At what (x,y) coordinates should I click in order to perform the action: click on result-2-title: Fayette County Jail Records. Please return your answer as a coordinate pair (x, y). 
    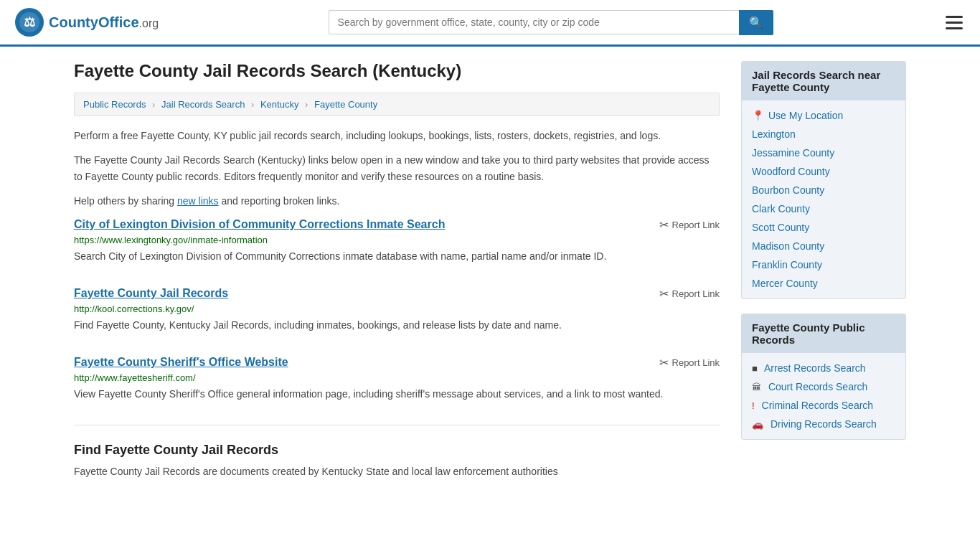
    Looking at the image, I should click on (151, 293).